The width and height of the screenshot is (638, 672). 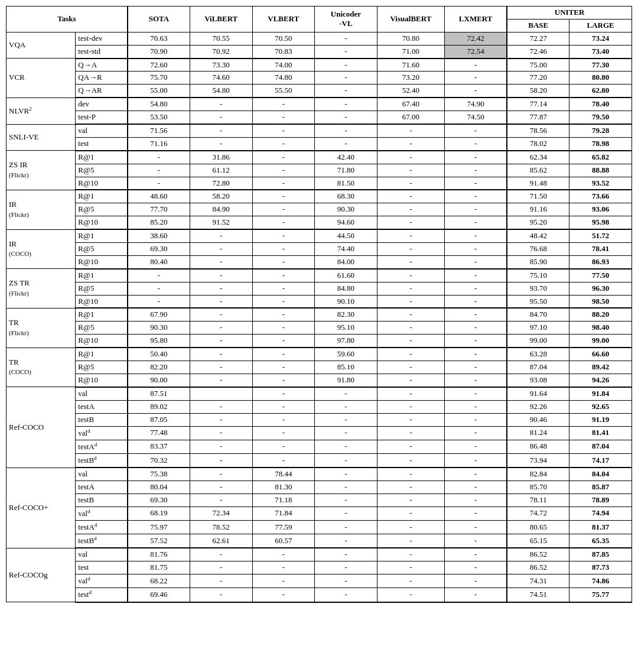 I want to click on unicoder-cell: 68.30, so click(x=346, y=196).